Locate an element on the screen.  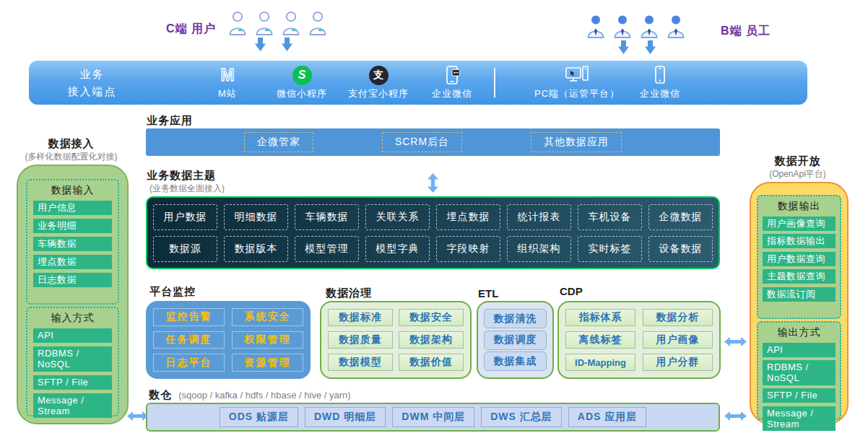
topic-cell: 明细数据 is located at coordinates (256, 217).